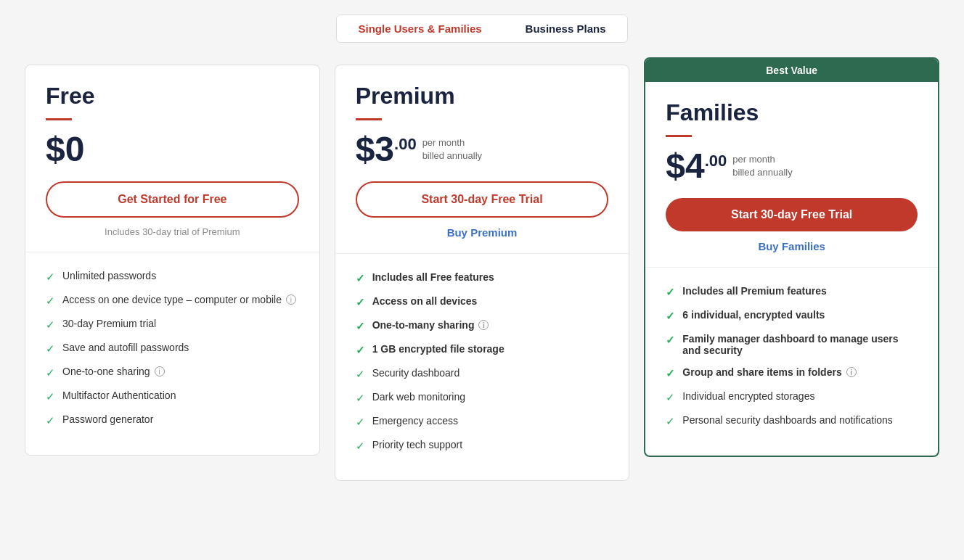 The height and width of the screenshot is (560, 964). What do you see at coordinates (748, 396) in the screenshot?
I see `feature-text: Individual encrypted storages` at bounding box center [748, 396].